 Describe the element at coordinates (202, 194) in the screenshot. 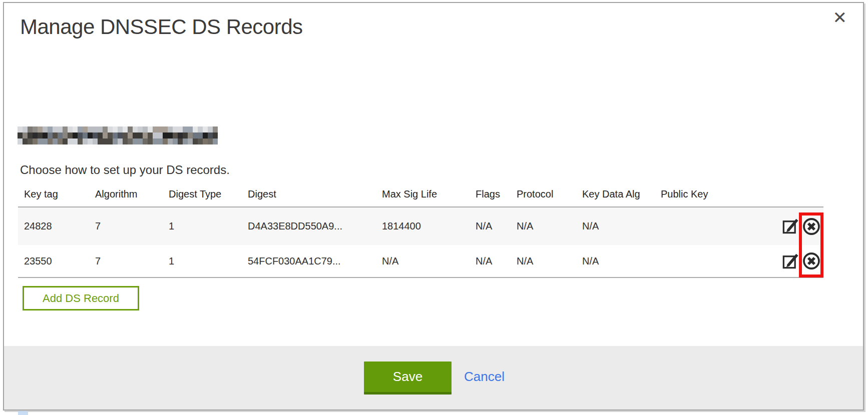

I see `col-digest-type: Digest Type` at that location.